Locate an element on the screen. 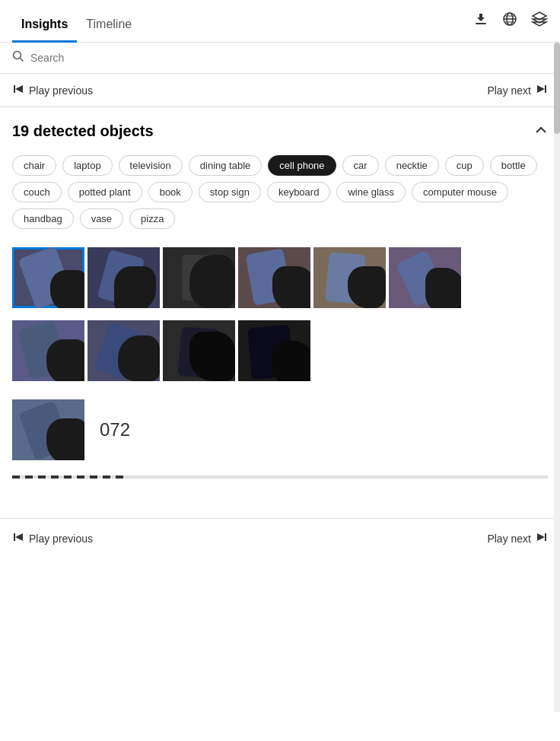  tag-couch: couch is located at coordinates (37, 192).